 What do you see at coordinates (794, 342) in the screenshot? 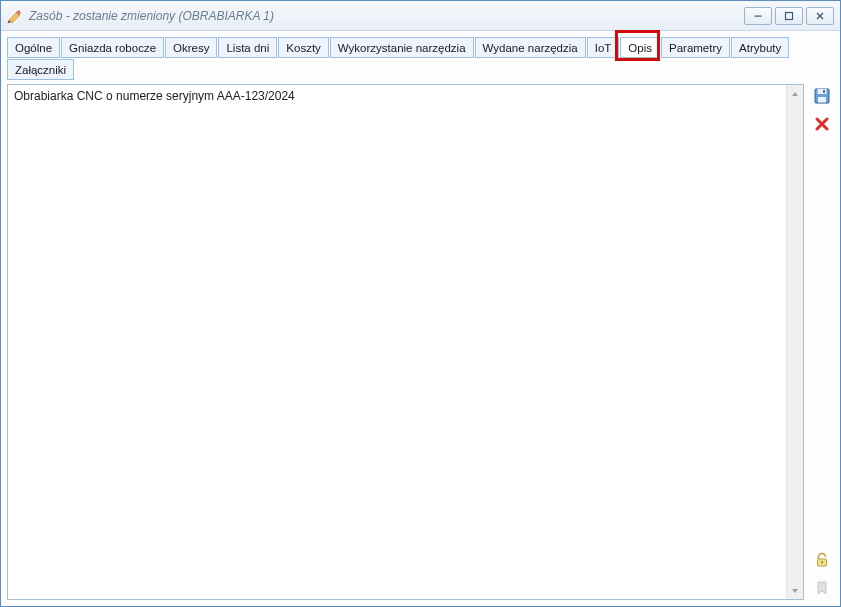
I see `vertical-scrollbar` at bounding box center [794, 342].